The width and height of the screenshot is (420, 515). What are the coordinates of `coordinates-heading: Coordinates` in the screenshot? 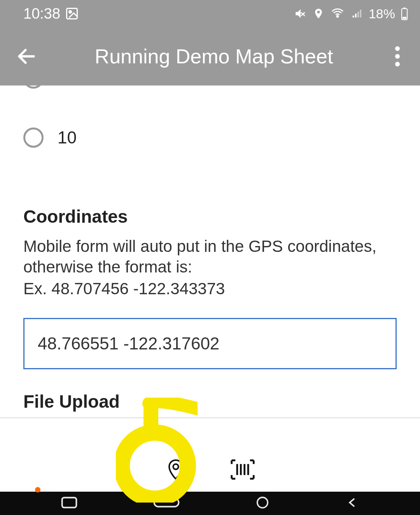 It's located at (210, 216).